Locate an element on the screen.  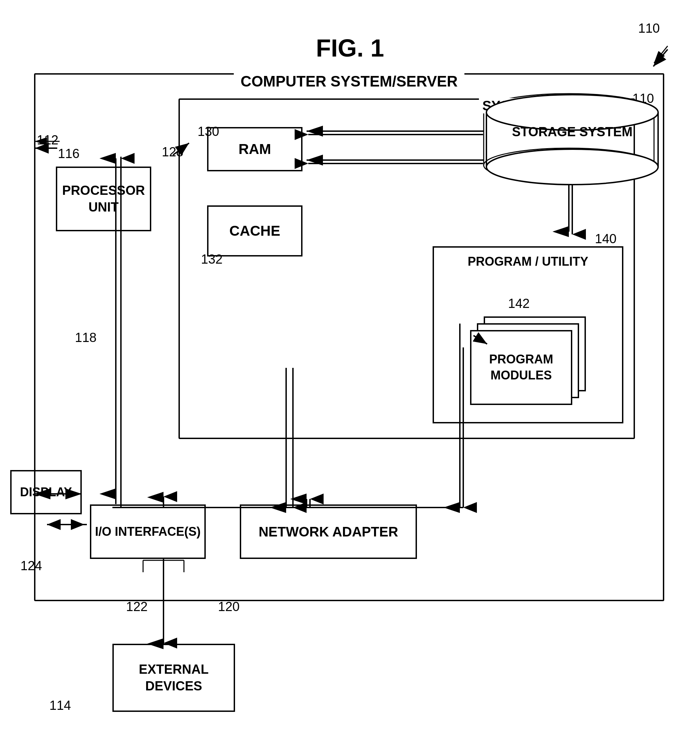
pm-box-front: PROGRAM MODULES is located at coordinates (521, 368).